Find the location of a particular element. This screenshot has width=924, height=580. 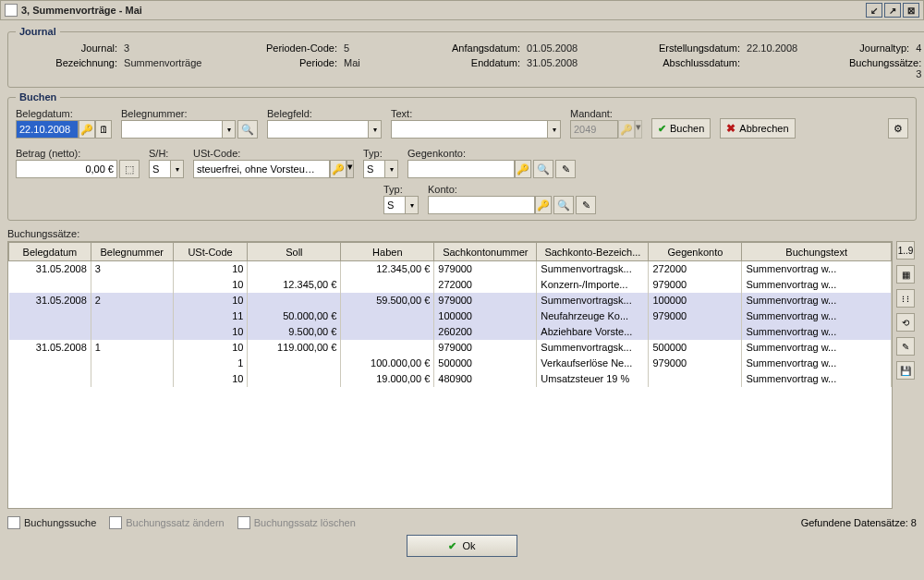

buchen-button: ✔Buchen is located at coordinates (681, 128).